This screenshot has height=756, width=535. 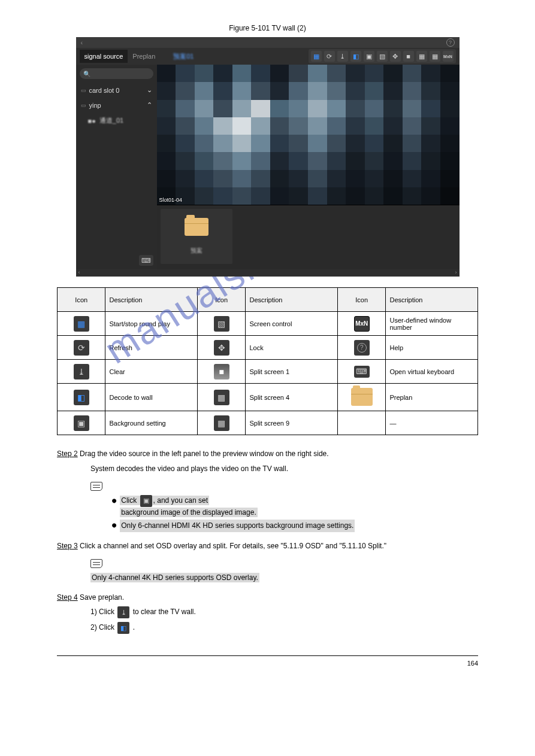 What do you see at coordinates (267, 562) in the screenshot?
I see `step-3: Step 3 Click a channel and set OSD overl…` at bounding box center [267, 562].